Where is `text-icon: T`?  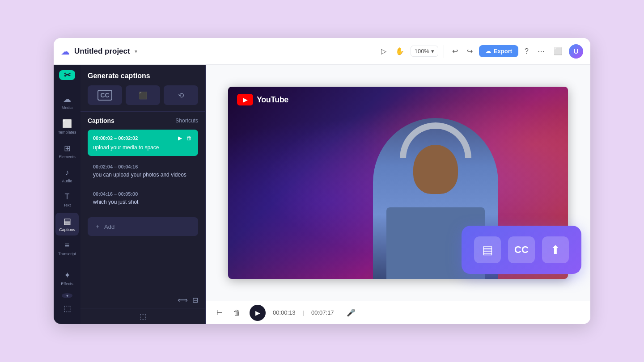 text-icon: T is located at coordinates (67, 197).